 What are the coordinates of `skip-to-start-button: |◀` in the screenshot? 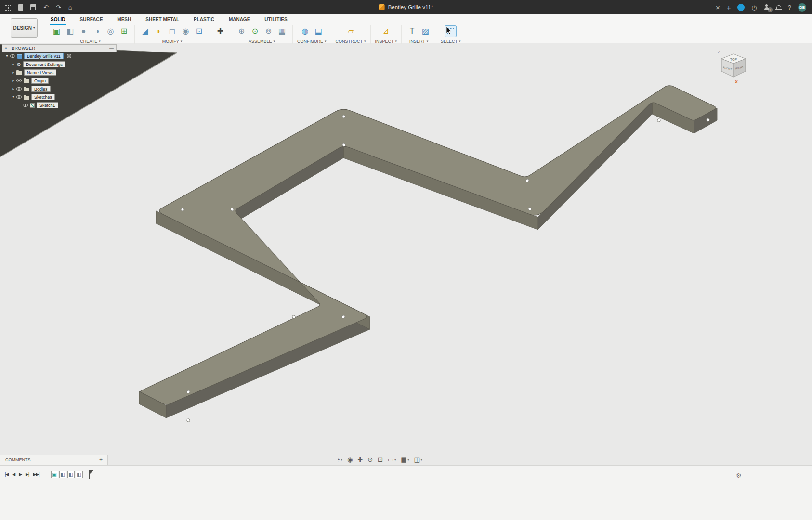 It's located at (7, 474).